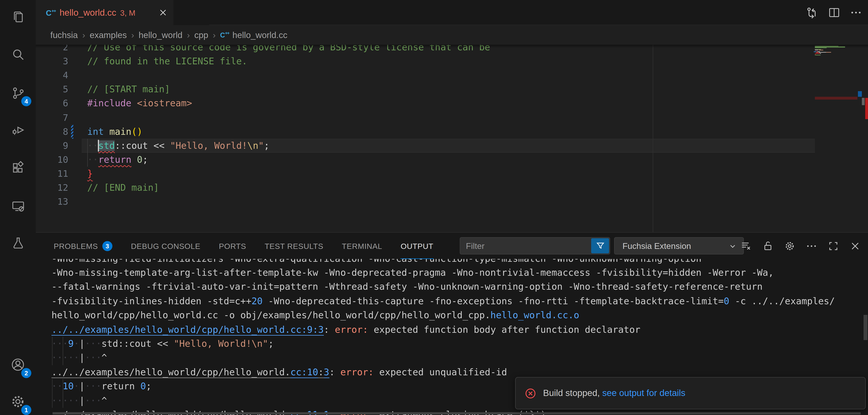 The image size is (868, 415). What do you see at coordinates (768, 246) in the screenshot?
I see `unlock-icon` at bounding box center [768, 246].